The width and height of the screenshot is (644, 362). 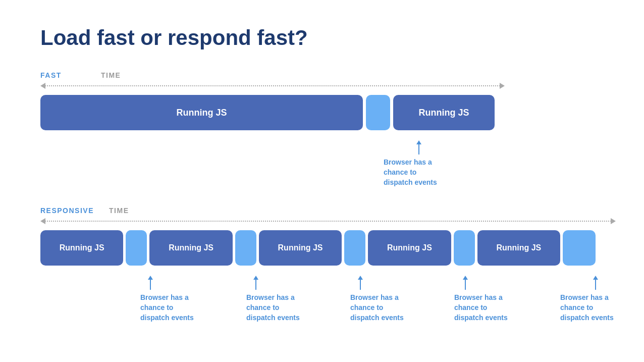 I want to click on responsive-label: RESPONSIVE, so click(x=67, y=211).